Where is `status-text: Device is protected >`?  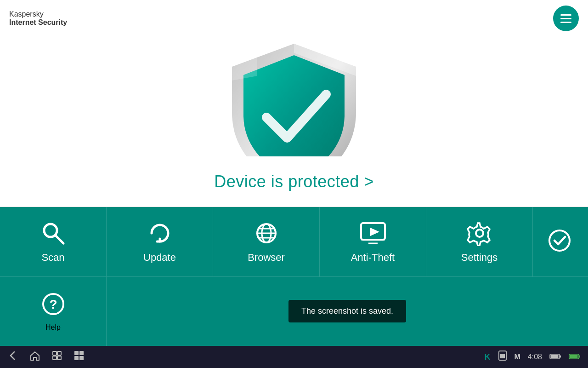 status-text: Device is protected > is located at coordinates (294, 182).